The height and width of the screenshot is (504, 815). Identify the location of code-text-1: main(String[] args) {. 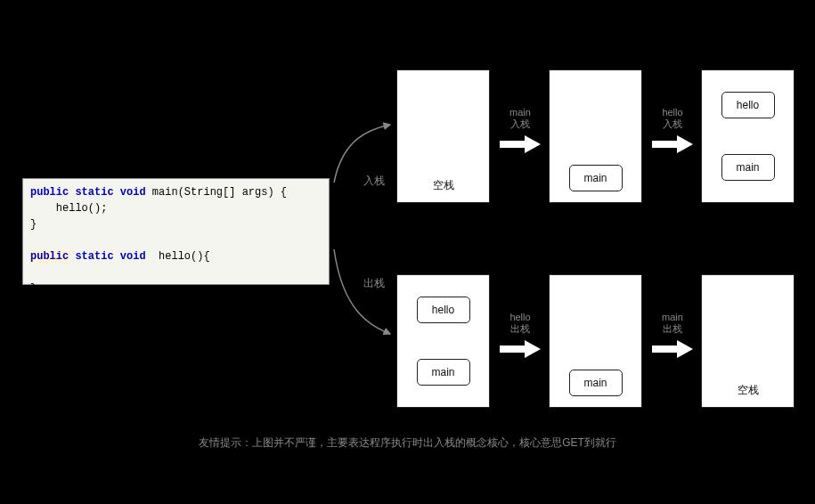
(216, 192).